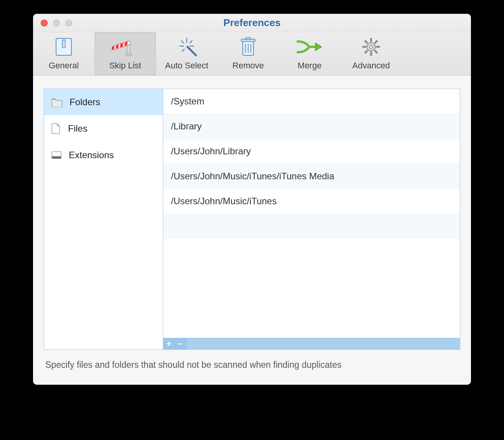 This screenshot has height=440, width=504. What do you see at coordinates (125, 47) in the screenshot?
I see `barrier-icon` at bounding box center [125, 47].